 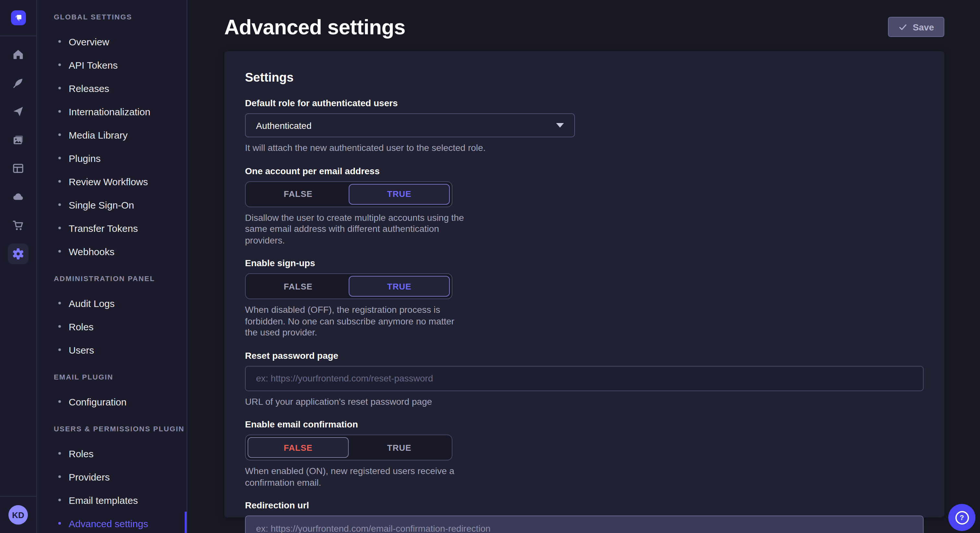 What do you see at coordinates (112, 88) in the screenshot?
I see `sidebar-item-releases: Releases` at bounding box center [112, 88].